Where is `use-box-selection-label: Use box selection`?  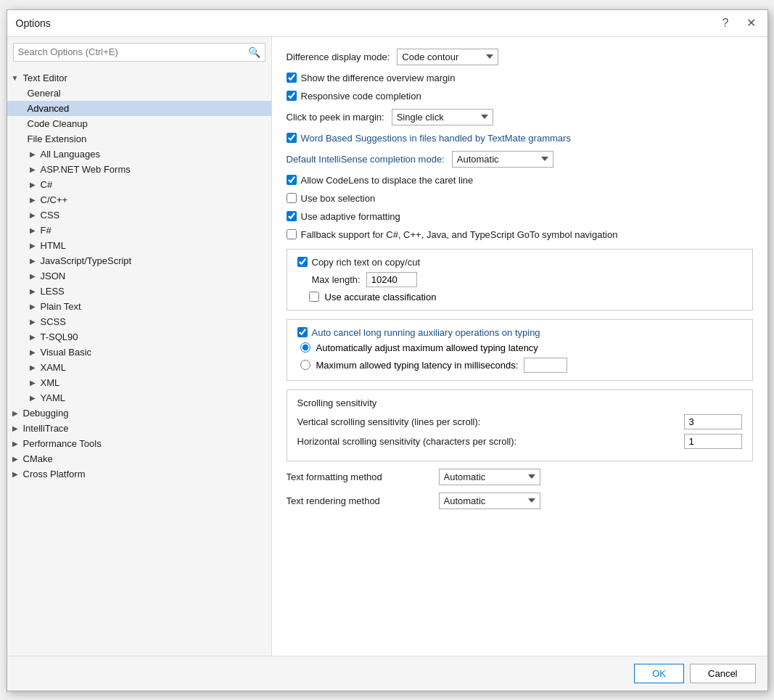 use-box-selection-label: Use box selection is located at coordinates (338, 199).